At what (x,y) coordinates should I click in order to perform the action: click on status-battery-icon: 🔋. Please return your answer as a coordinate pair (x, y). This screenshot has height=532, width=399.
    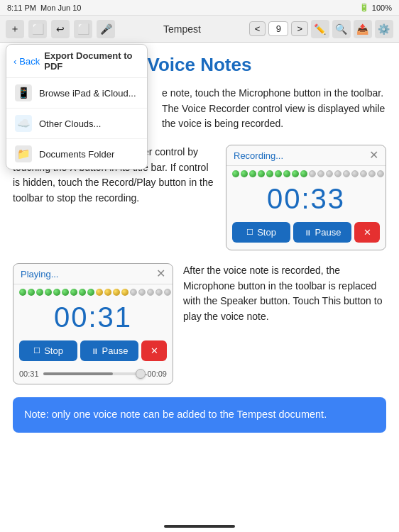
    Looking at the image, I should click on (364, 7).